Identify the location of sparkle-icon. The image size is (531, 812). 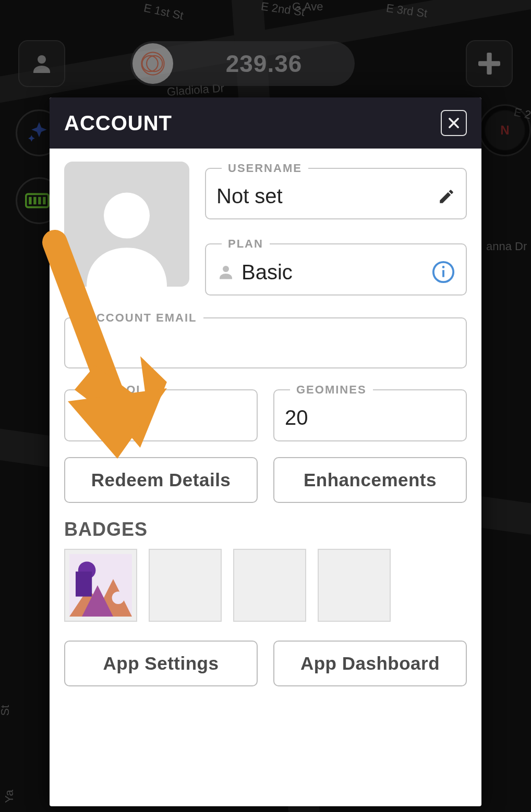
(39, 133).